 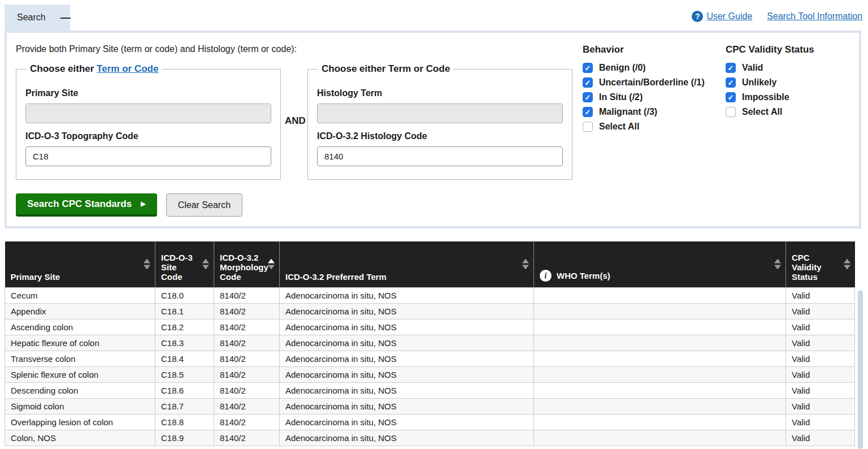 What do you see at coordinates (440, 113) in the screenshot?
I see `histology-term-input` at bounding box center [440, 113].